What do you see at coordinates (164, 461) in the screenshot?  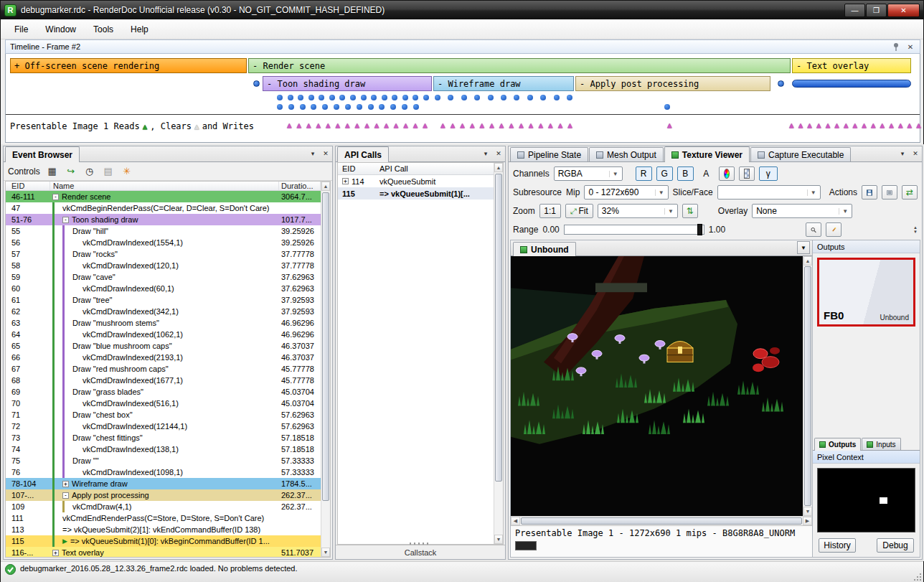 I see `event-row: 75Draw ""57.33333` at bounding box center [164, 461].